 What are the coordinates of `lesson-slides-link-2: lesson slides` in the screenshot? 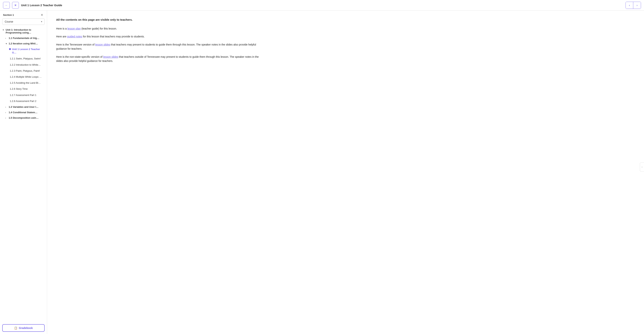 It's located at (111, 57).